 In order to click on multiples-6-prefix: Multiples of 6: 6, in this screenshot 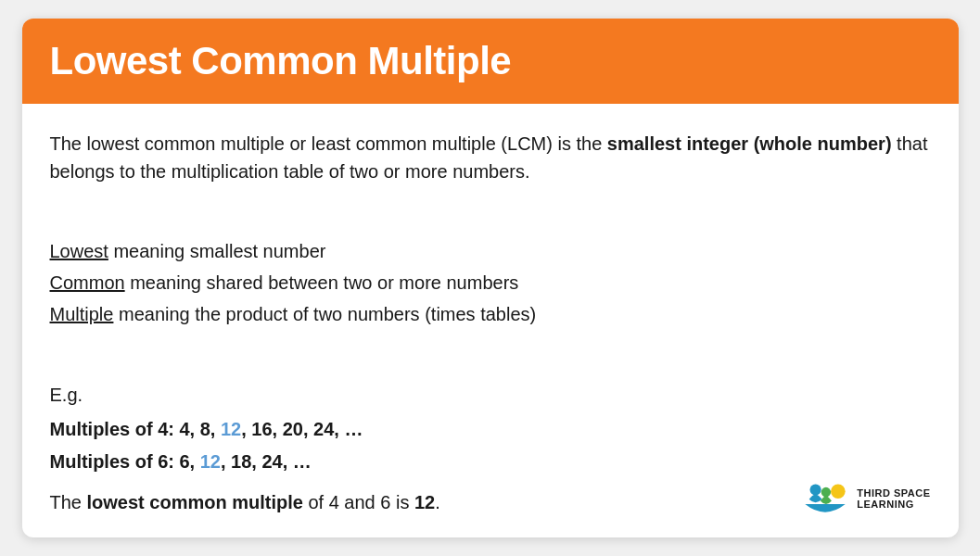, I will do `click(125, 461)`.